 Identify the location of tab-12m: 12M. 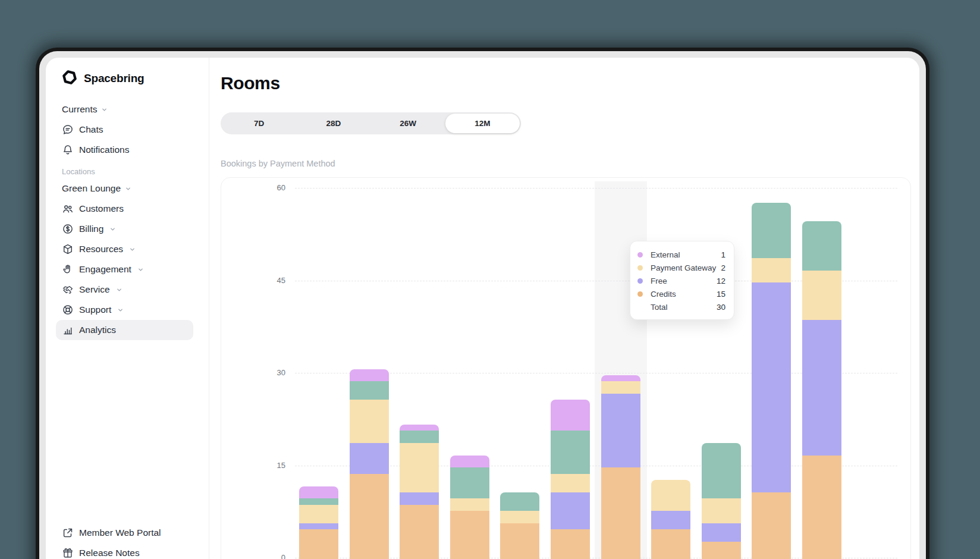
(483, 124).